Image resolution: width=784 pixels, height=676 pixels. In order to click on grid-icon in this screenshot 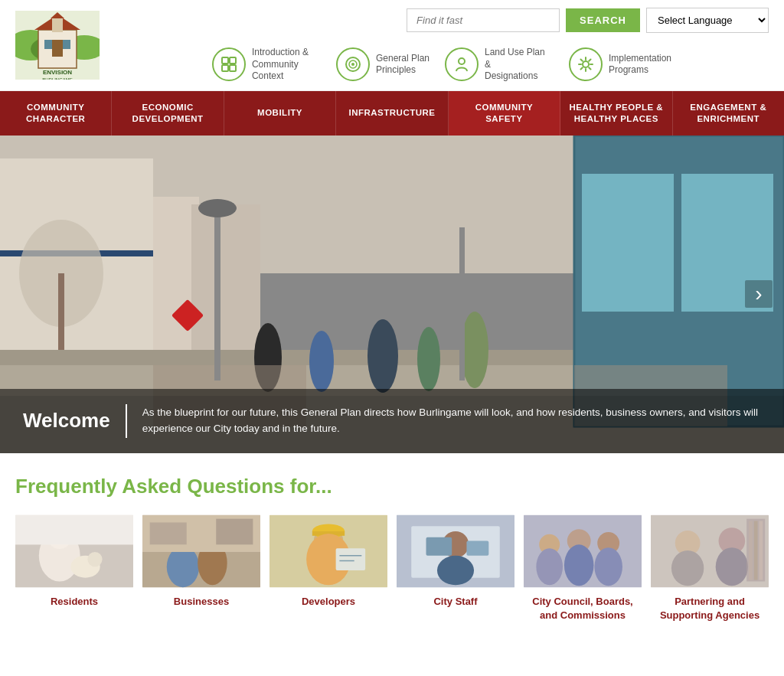, I will do `click(229, 64)`.